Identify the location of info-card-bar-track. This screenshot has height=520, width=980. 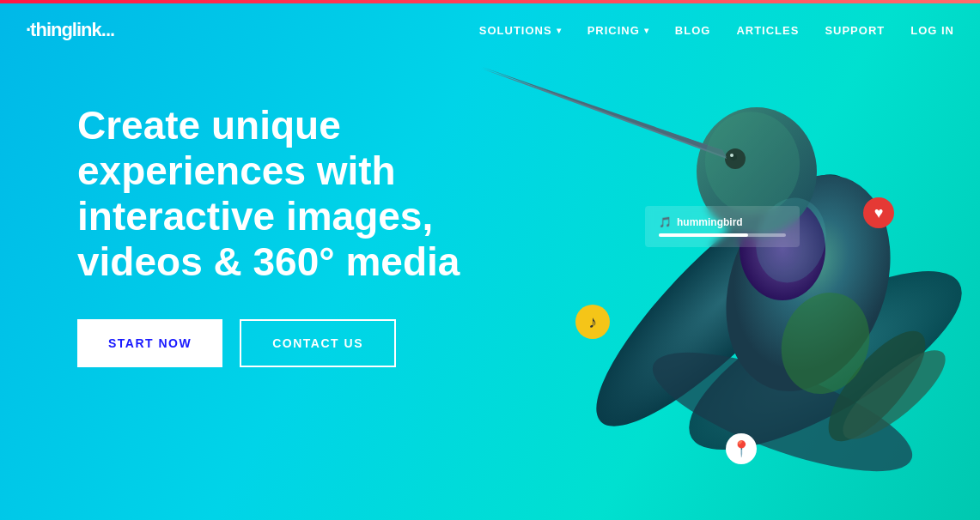
(722, 235).